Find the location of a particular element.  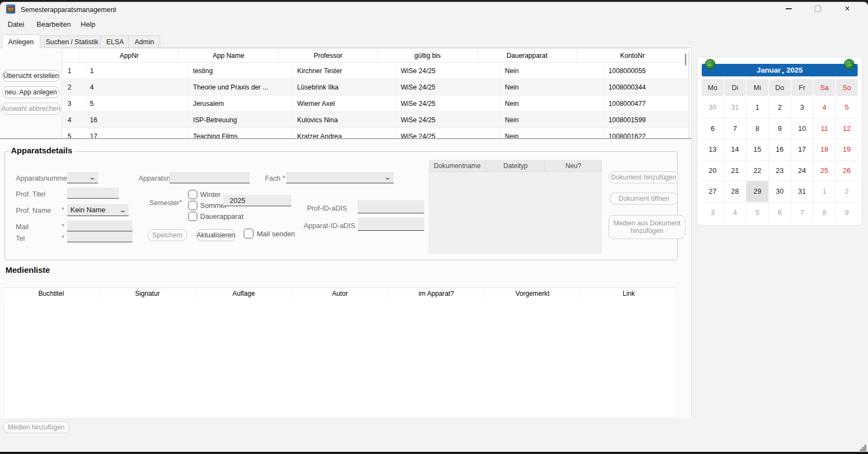

minimize-button is located at coordinates (788, 9).